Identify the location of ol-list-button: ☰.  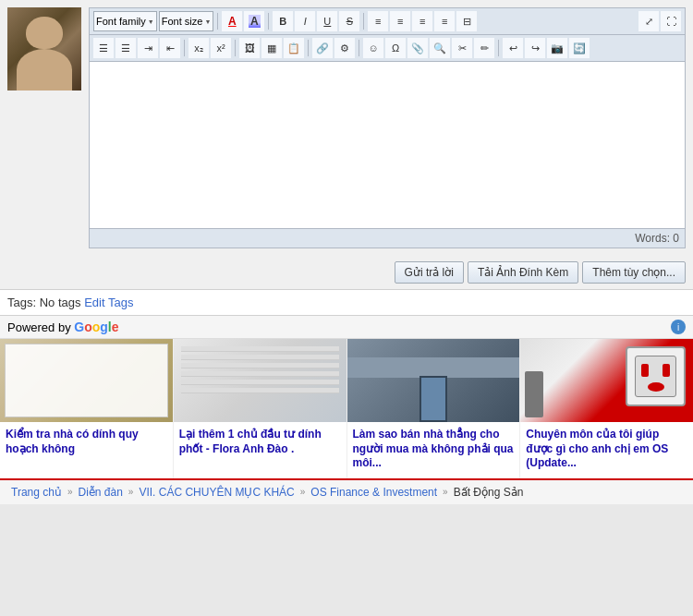
(126, 48).